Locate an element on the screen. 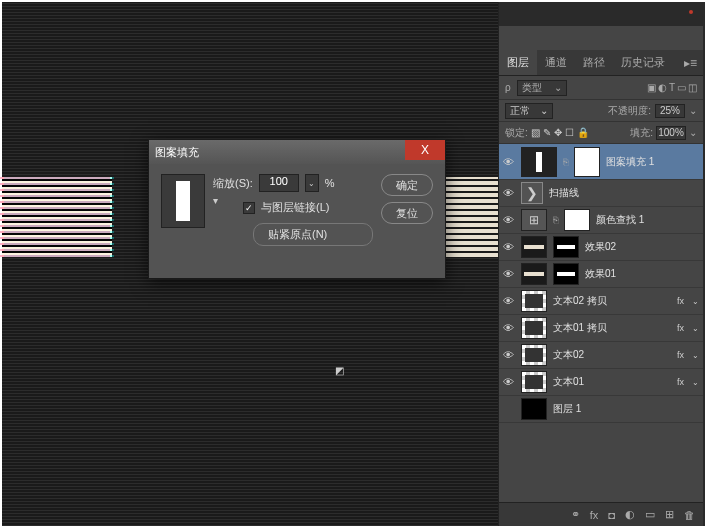 Image resolution: width=705 pixels, height=528 pixels. filter-kind-label: ρ is located at coordinates (508, 88).